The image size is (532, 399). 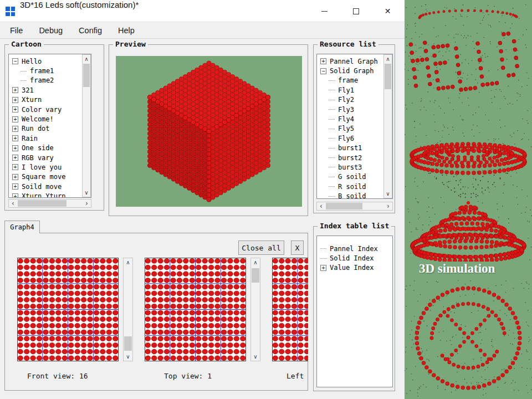 I want to click on tree-item-frame: frame, so click(x=351, y=81).